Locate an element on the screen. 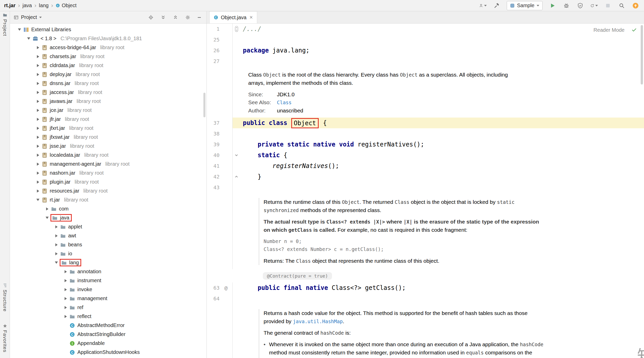 This screenshot has height=358, width=644. close-tab-icon: × is located at coordinates (251, 17).